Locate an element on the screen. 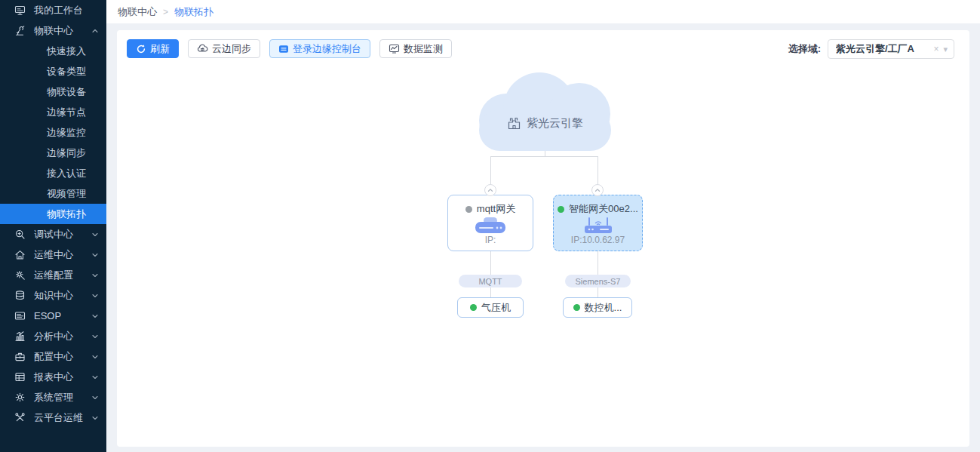 The image size is (980, 452). gateway-ip: IP: is located at coordinates (490, 240).